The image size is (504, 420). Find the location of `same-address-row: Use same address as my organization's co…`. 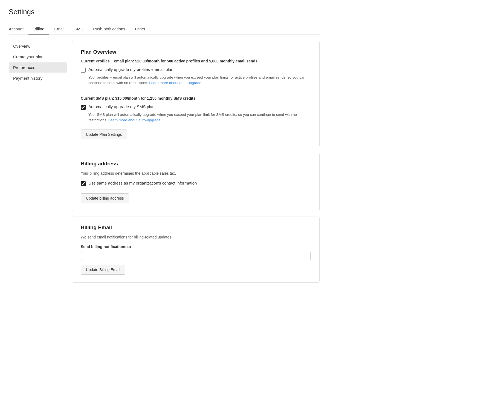

same-address-row: Use same address as my organization's co… is located at coordinates (196, 183).